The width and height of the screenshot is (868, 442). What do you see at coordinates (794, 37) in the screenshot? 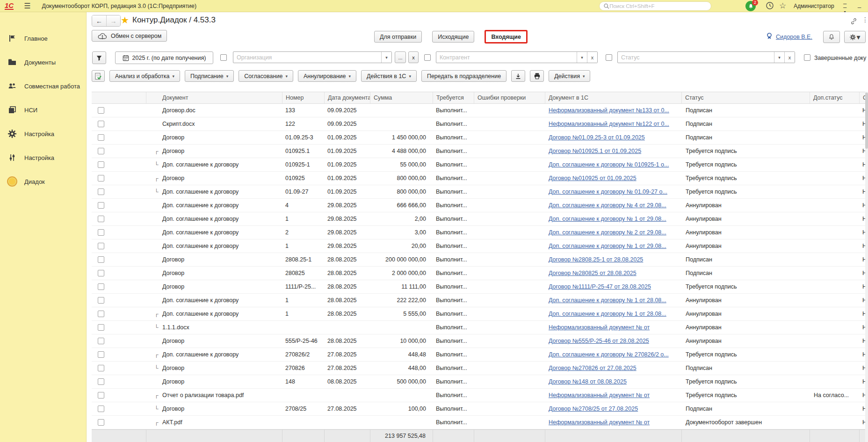
I see `signer-link: Сидоров В.Е.` at bounding box center [794, 37].